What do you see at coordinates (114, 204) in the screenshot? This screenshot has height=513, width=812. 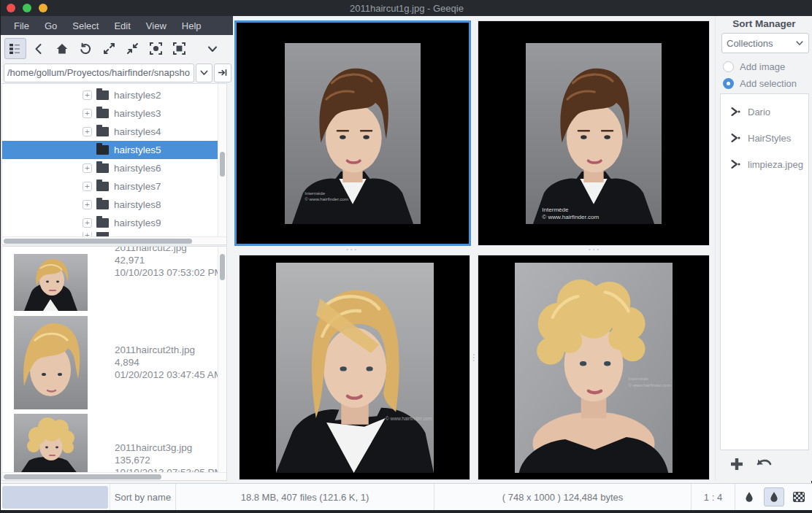 I see `tree-item-hairstyles8: +hairstyles8` at bounding box center [114, 204].